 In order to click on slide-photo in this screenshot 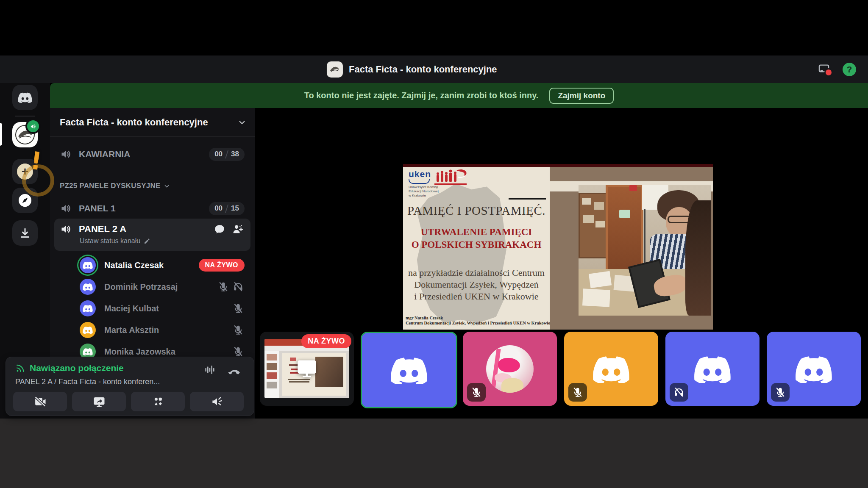, I will do `click(645, 250)`.